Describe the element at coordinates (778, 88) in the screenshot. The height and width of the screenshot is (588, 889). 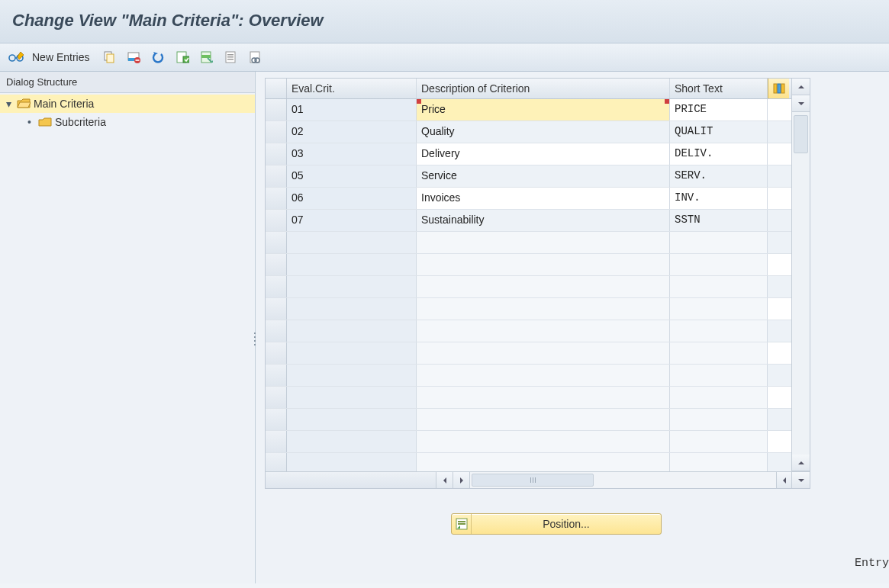
I see `configure-columns-button` at that location.